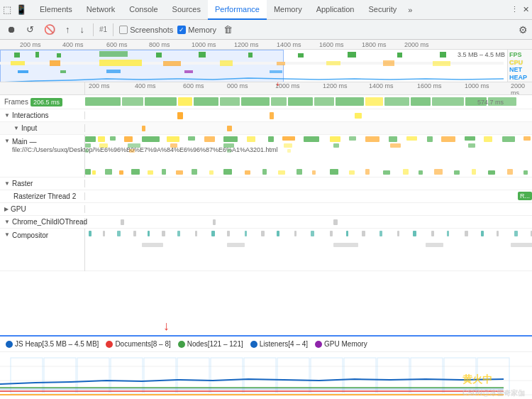 This screenshot has height=399, width=532. I want to click on overview-tracks: 3.5 MB – 4.5 MB FPS CPU NET HEAP, so click(266, 66).